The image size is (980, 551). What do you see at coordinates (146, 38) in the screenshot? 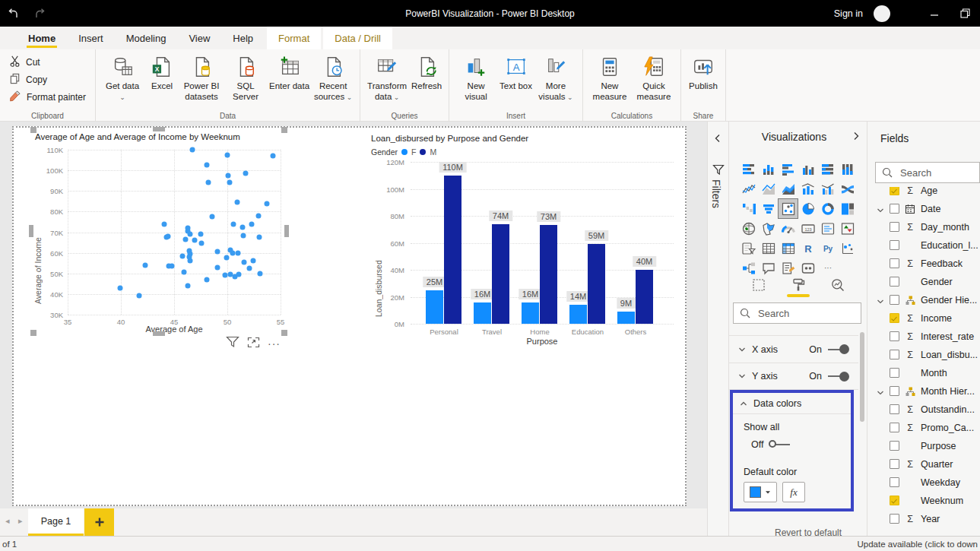
I see `ribbon-tab-modeling: Modeling` at bounding box center [146, 38].